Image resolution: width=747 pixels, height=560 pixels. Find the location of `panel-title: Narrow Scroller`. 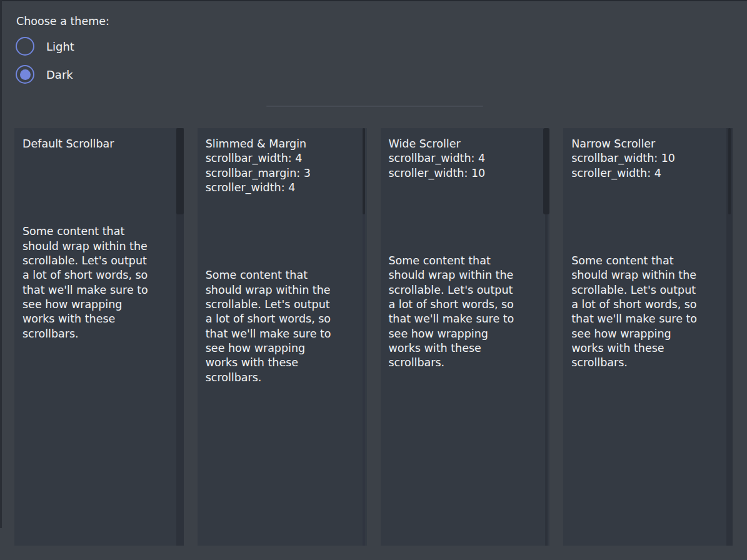

panel-title: Narrow Scroller is located at coordinates (646, 144).